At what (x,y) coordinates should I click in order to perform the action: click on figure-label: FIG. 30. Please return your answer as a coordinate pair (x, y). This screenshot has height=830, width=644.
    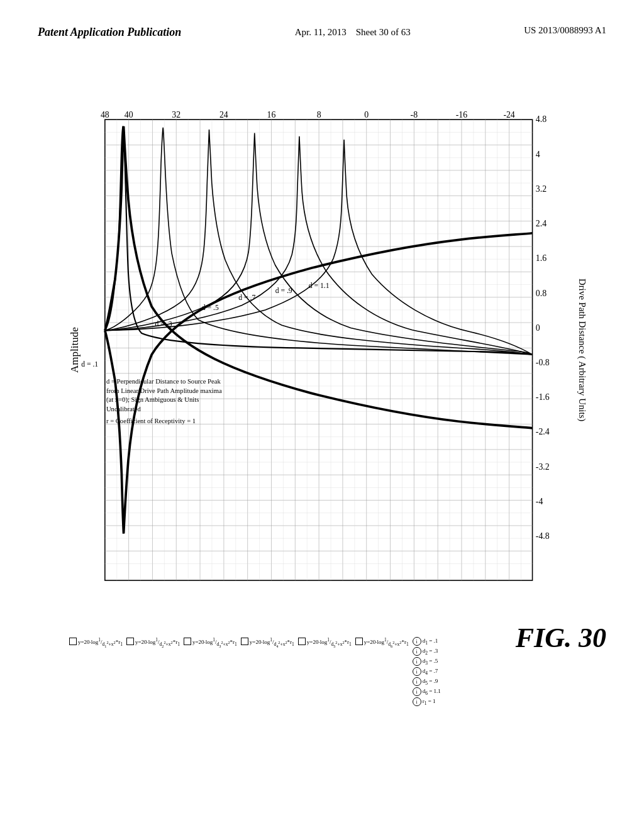
    Looking at the image, I should click on (561, 638).